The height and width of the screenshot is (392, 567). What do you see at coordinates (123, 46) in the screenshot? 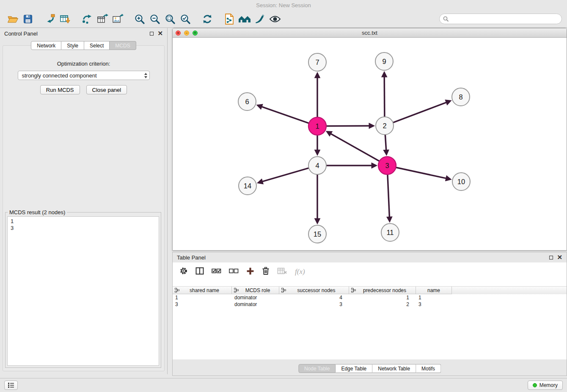
I see `tab-mcds: MCDS` at bounding box center [123, 46].